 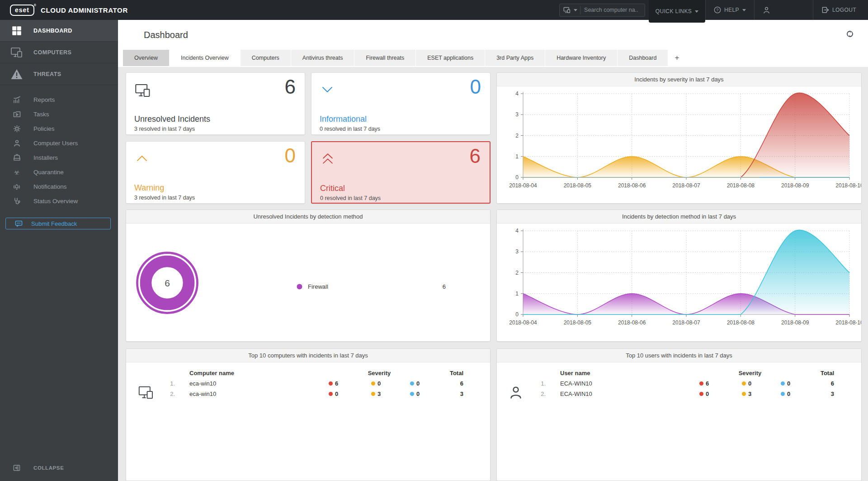 I want to click on tab-eset-applications: ESET applications, so click(x=450, y=58).